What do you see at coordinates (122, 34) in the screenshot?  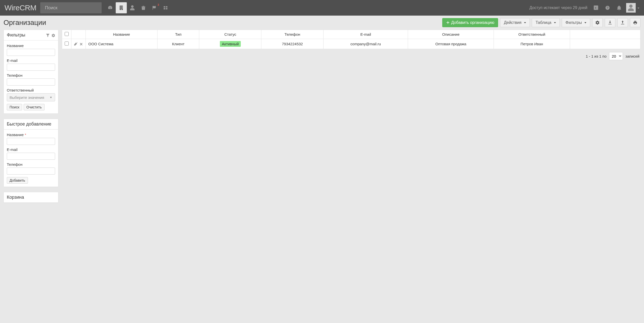 I see `col-name: Название` at bounding box center [122, 34].